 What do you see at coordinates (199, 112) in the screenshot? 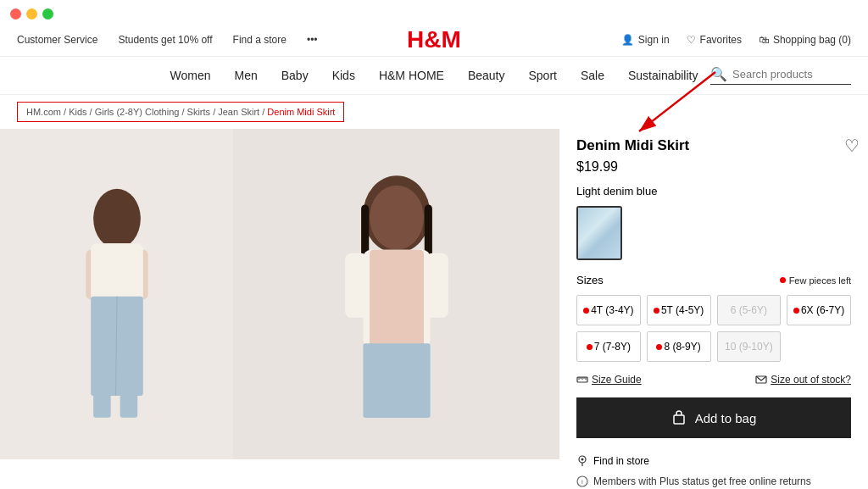
I see `breadcrumb-skirts: Skirts` at bounding box center [199, 112].